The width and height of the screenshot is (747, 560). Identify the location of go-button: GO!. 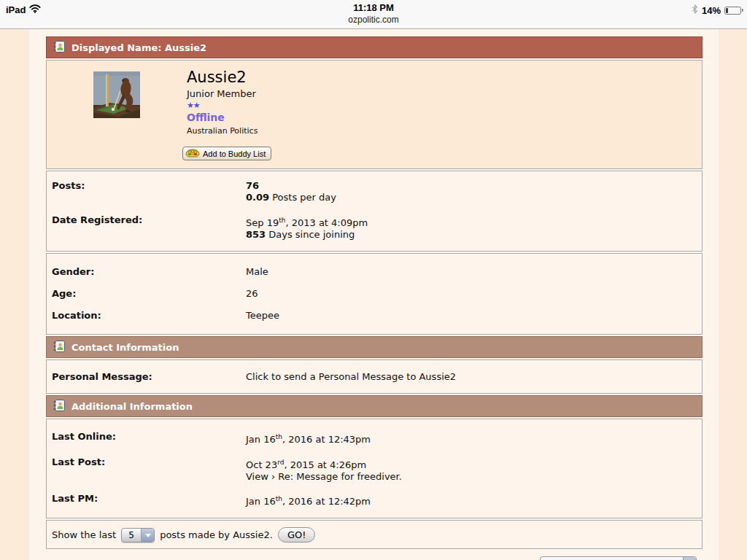
(297, 535).